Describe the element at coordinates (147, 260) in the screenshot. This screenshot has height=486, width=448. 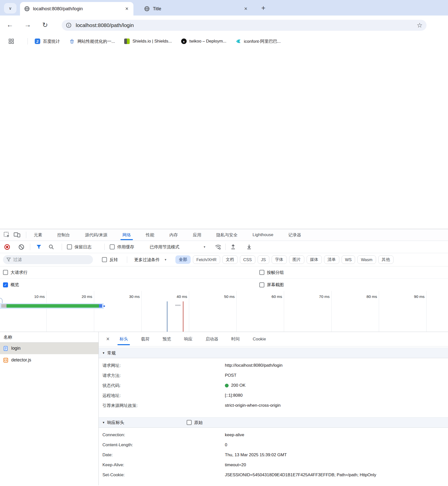
I see `more-filters-button: 更多过滤条件` at that location.